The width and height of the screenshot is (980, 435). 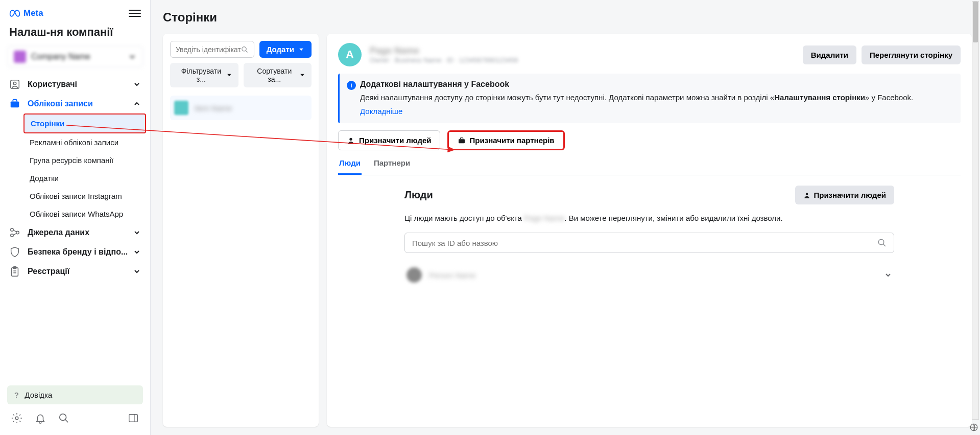 I want to click on people-row: Person Name, so click(x=650, y=275).